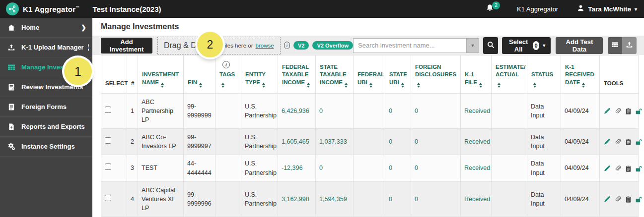 Image resolution: width=644 pixels, height=217 pixels. What do you see at coordinates (370, 199) in the screenshot?
I see `table-row: 4 ABC Capital Ventures XI LP 99-9999996 …` at bounding box center [370, 199].